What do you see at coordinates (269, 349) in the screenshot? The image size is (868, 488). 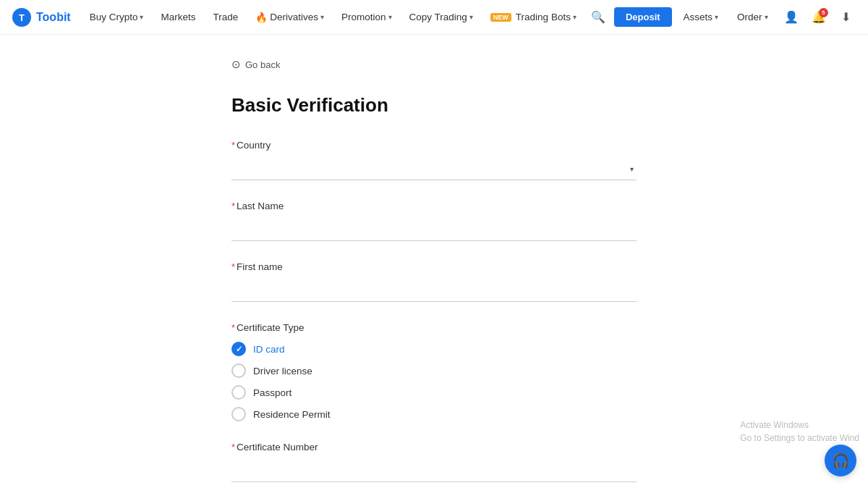 I see `radio-id-card-label: ID card` at bounding box center [269, 349].